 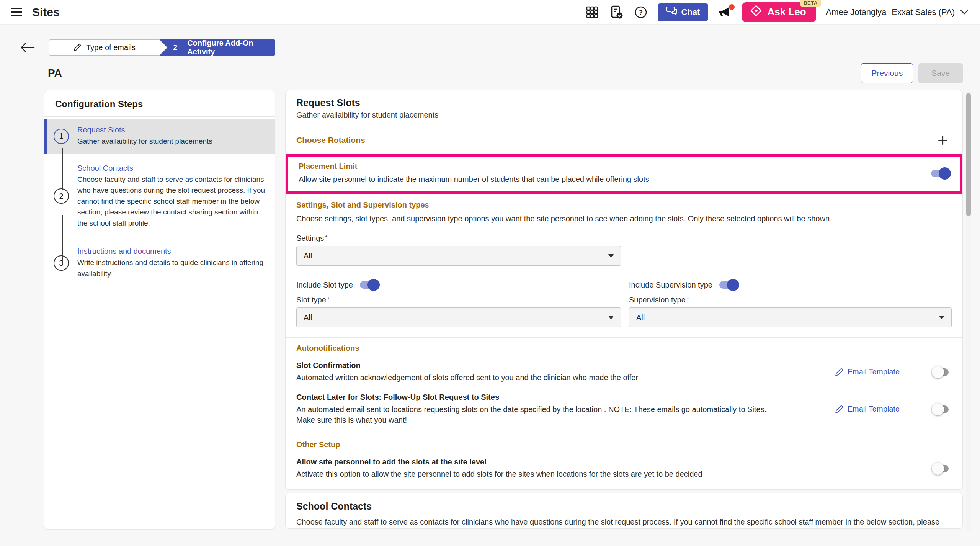 I want to click on leo-logo-icon, so click(x=756, y=12).